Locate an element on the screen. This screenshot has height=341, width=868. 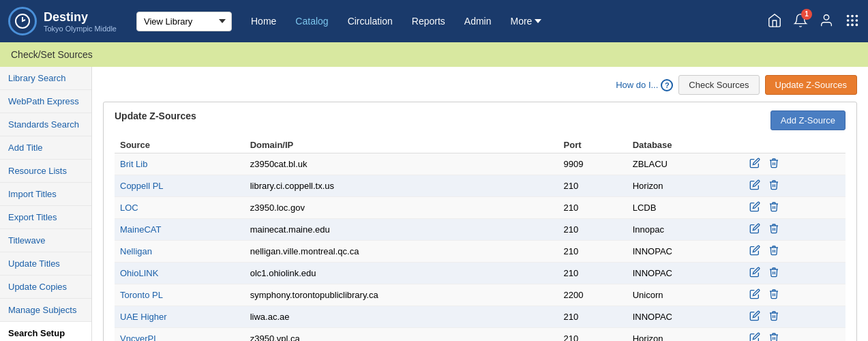
source-domain: mainecat.maine.edu is located at coordinates (402, 230).